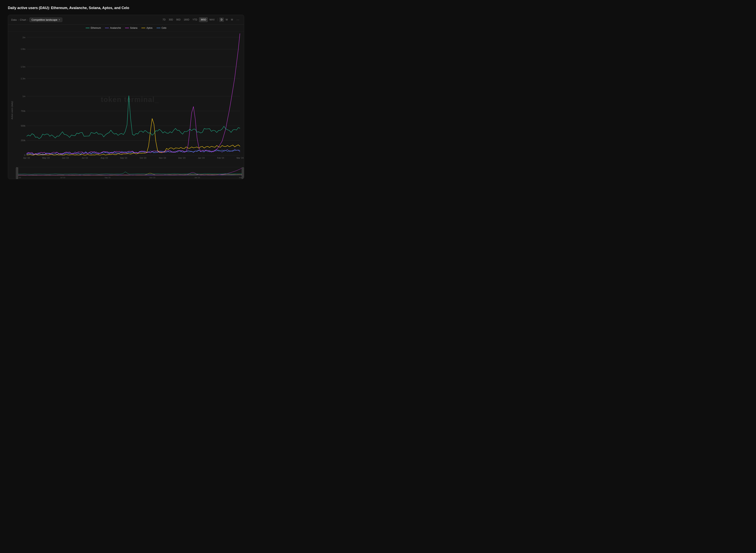 The height and width of the screenshot is (553, 756). What do you see at coordinates (164, 28) in the screenshot?
I see `legend-label-celo: Celo` at bounding box center [164, 28].